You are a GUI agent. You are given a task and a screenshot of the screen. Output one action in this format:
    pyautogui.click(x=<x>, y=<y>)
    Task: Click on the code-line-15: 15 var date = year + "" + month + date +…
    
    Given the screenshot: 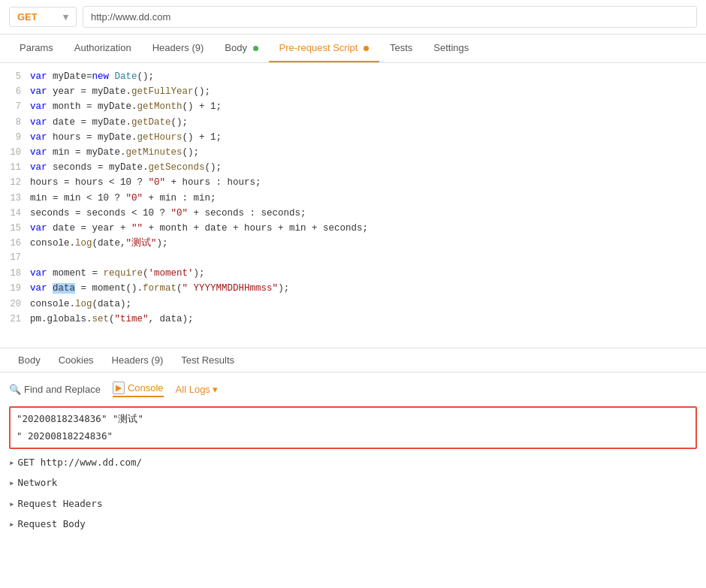 What is the action you would take?
    pyautogui.click(x=353, y=228)
    